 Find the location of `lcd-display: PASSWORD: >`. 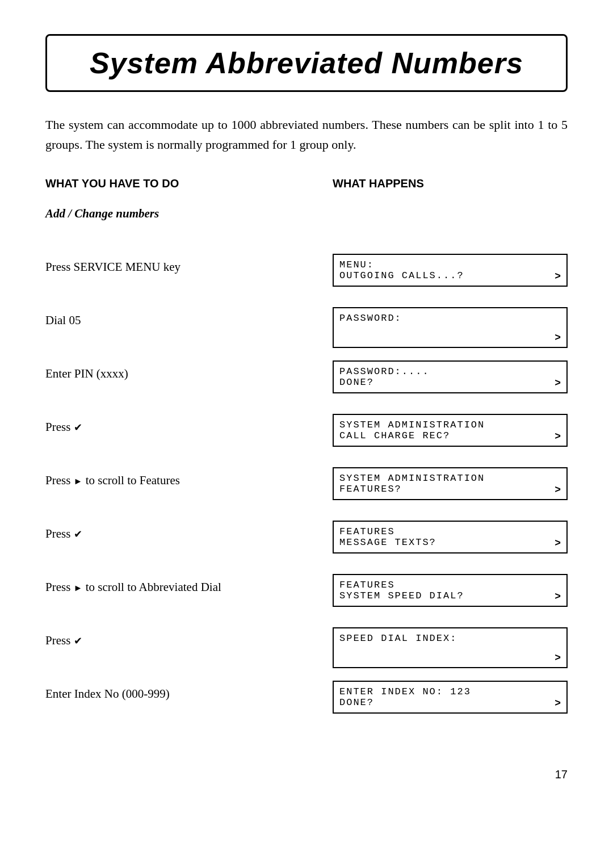

lcd-display: PASSWORD: > is located at coordinates (450, 328).